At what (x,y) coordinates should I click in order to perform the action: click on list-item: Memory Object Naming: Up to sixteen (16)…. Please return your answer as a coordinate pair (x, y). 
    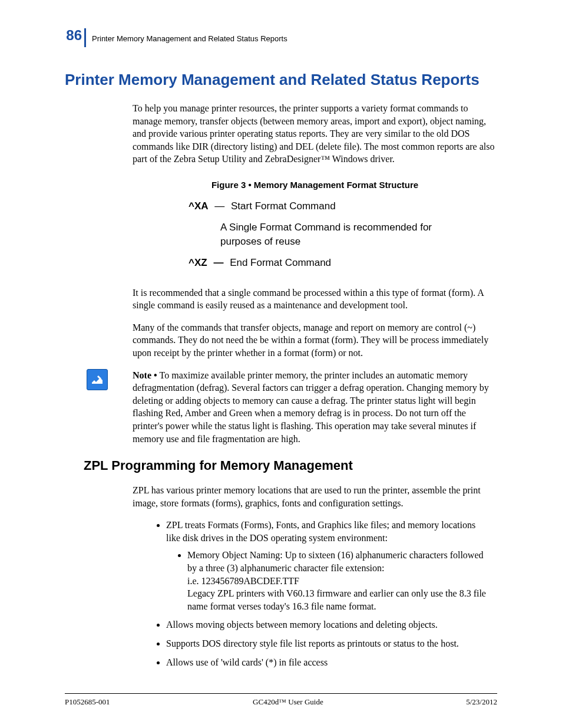
    Looking at the image, I should click on (339, 581).